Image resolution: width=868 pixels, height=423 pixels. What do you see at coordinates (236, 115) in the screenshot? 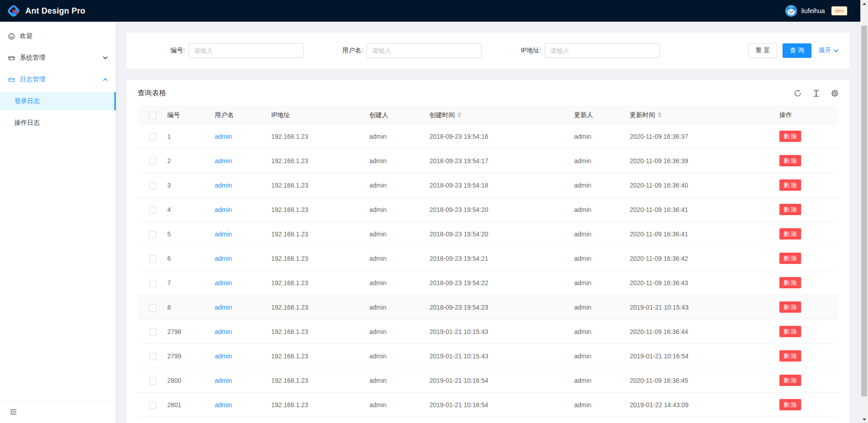
I see `col-header-username: 用户名` at bounding box center [236, 115].